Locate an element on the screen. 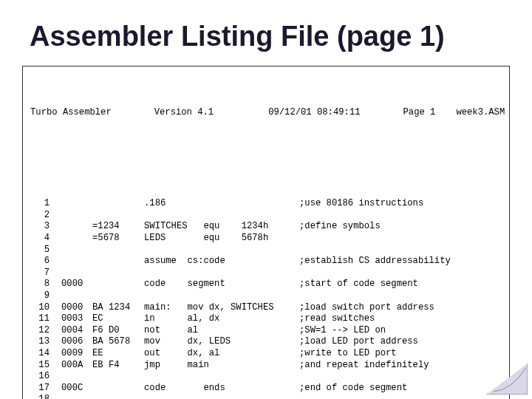  comment: ;and repeat indefinitely is located at coordinates (400, 366).